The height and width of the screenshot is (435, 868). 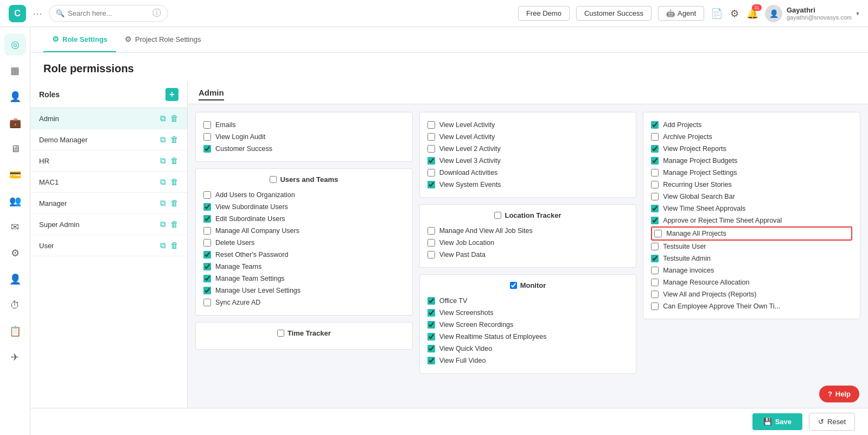 I want to click on sidebar-item-settings: ⚙, so click(x=15, y=253).